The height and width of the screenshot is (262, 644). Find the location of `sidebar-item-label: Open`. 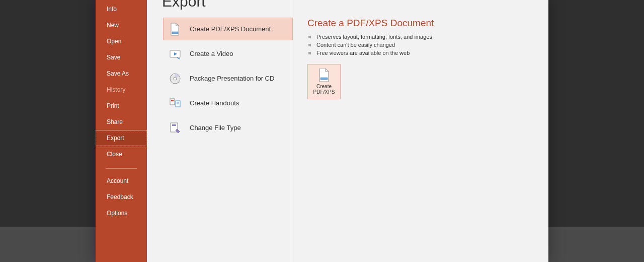

sidebar-item-label: Open is located at coordinates (114, 41).